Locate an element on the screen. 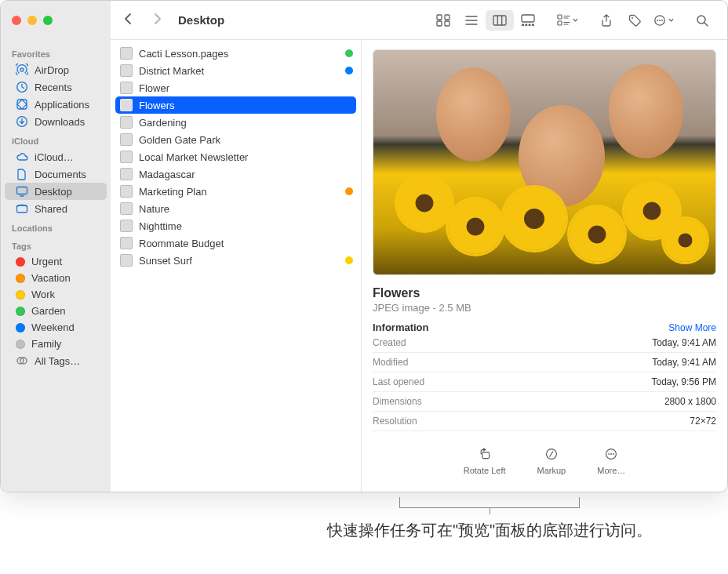 The image size is (728, 574). sidebar-item-label: Downloads is located at coordinates (60, 122).